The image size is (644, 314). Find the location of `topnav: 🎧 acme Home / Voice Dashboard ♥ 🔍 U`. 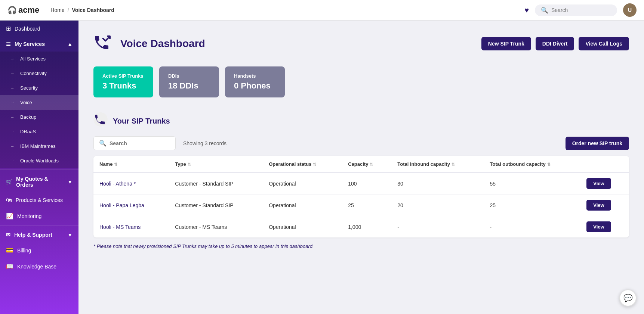

topnav: 🎧 acme Home / Voice Dashboard ♥ 🔍 U is located at coordinates (322, 10).